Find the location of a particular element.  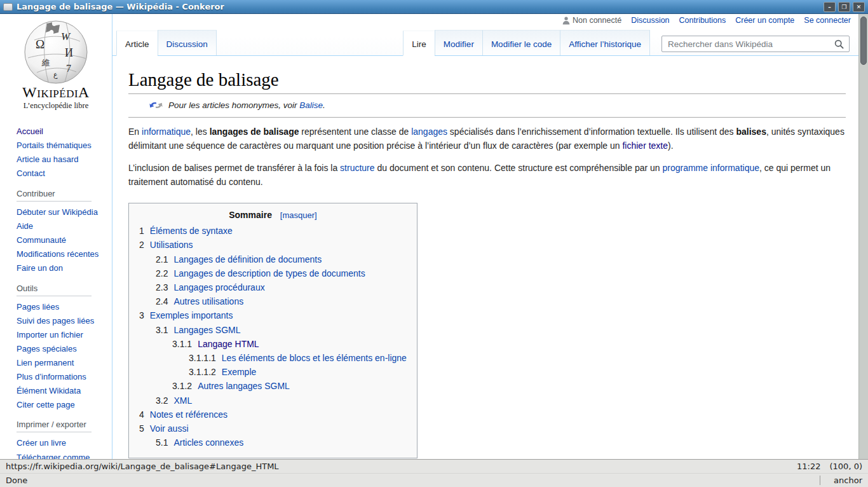

sidebar-link-aide: Aide is located at coordinates (25, 226).